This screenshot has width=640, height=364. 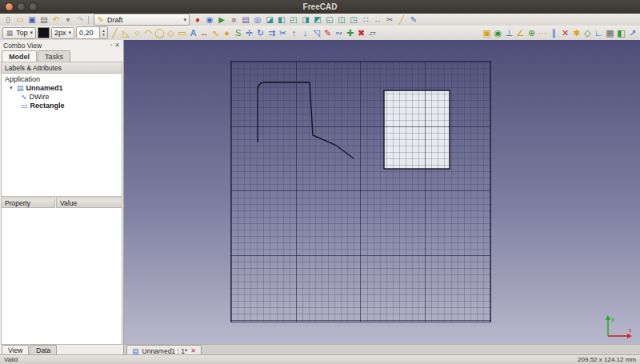 What do you see at coordinates (28, 203) in the screenshot?
I see `property-column-header: Property` at bounding box center [28, 203].